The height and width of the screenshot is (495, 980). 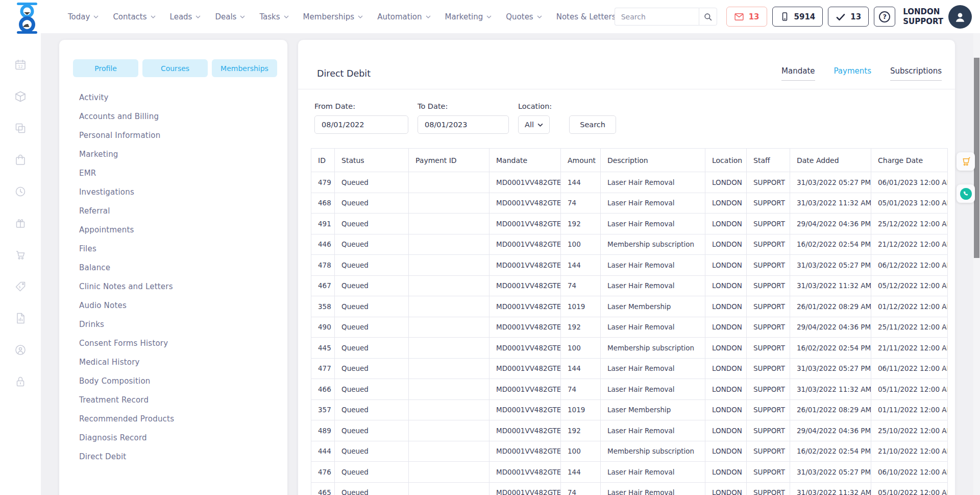 I want to click on call-button, so click(x=966, y=194).